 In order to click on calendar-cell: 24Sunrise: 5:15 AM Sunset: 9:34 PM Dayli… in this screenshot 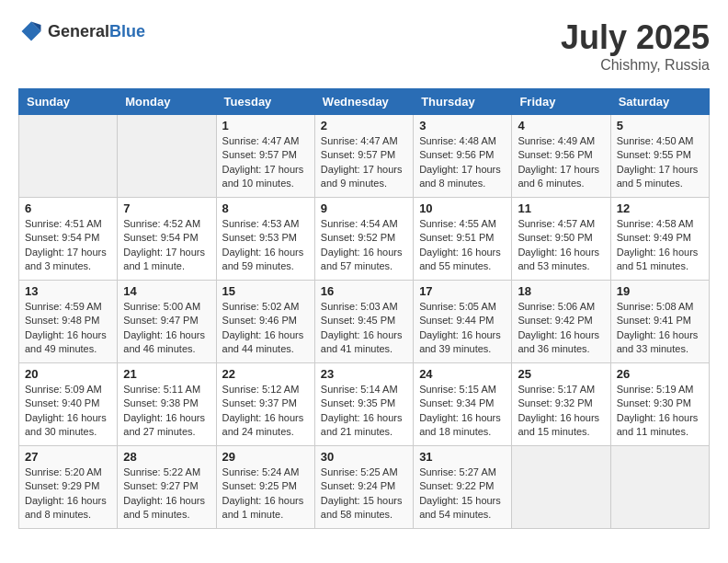, I will do `click(463, 405)`.